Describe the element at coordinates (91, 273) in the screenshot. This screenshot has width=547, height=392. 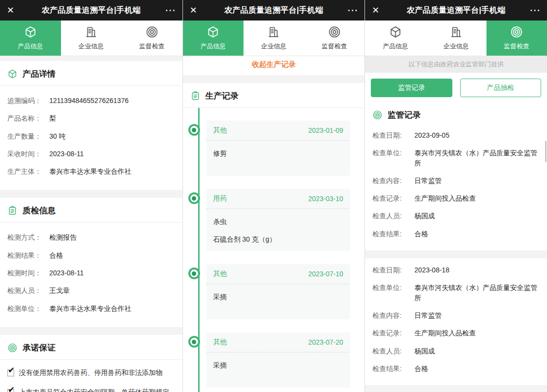
I see `info-row: 检测时间： 2023-08-11` at that location.